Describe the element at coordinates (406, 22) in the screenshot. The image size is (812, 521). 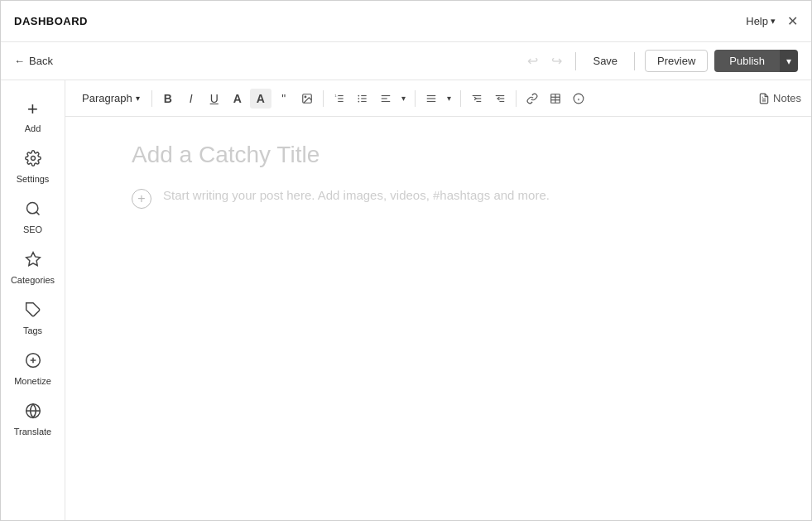
I see `top-bar: DASHBOARD Help ▾ ✕` at that location.